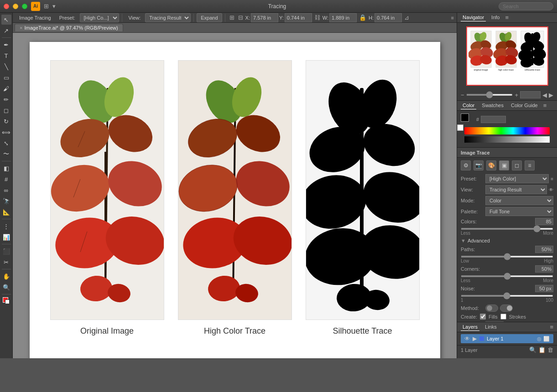 Image resolution: width=557 pixels, height=392 pixels. I want to click on preset-menu-icon: ≡, so click(552, 179).